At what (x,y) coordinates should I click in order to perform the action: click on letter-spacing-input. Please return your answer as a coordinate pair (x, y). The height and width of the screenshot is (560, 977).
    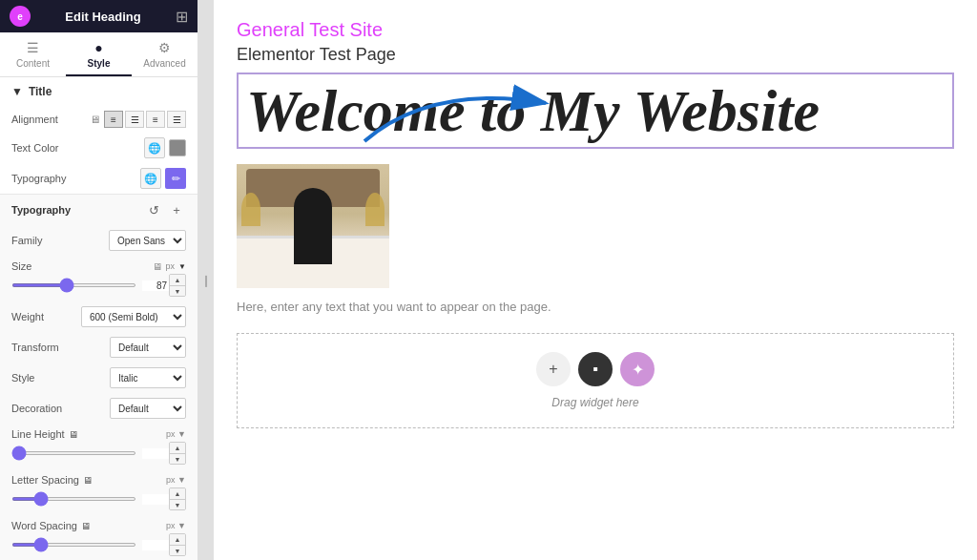
    Looking at the image, I should click on (156, 500).